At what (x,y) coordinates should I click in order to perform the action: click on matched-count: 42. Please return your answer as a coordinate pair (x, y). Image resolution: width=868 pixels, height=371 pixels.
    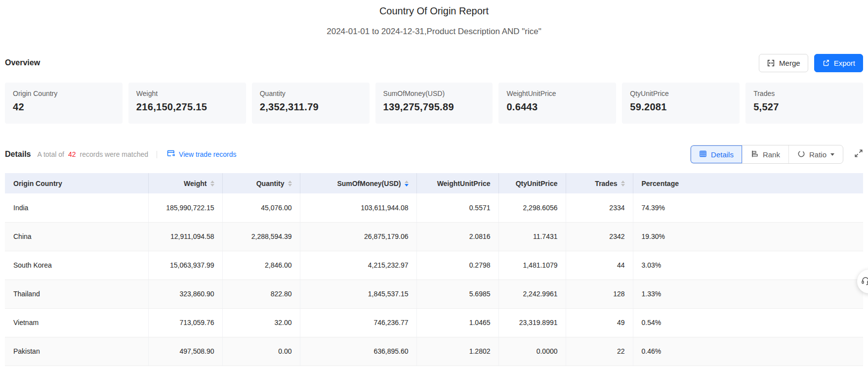
    Looking at the image, I should click on (72, 154).